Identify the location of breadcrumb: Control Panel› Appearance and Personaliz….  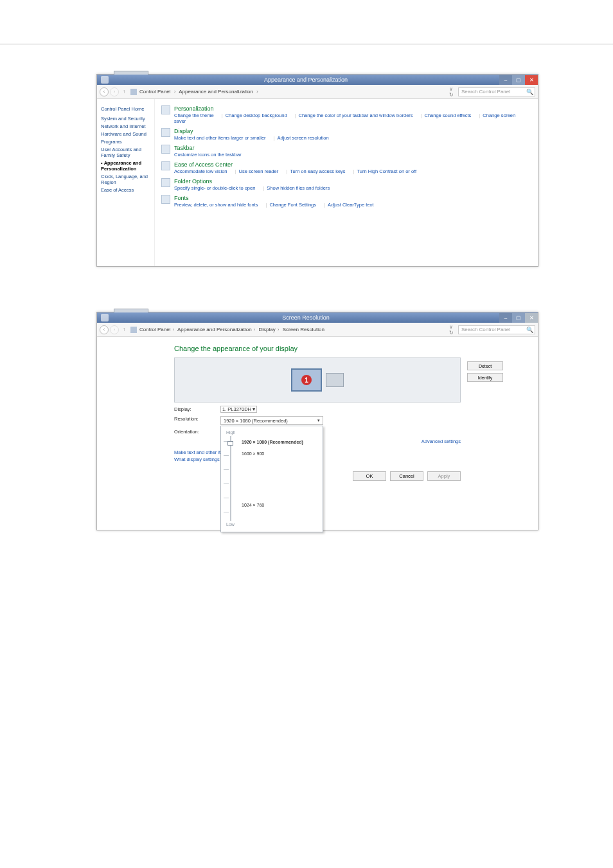
(232, 329).